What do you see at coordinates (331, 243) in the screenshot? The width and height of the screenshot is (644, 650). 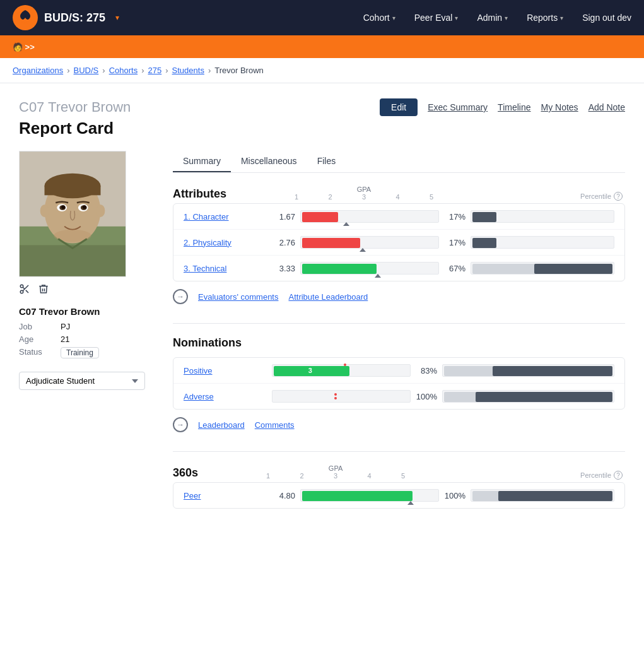 I see `attr-physicality-bar-fill` at bounding box center [331, 243].